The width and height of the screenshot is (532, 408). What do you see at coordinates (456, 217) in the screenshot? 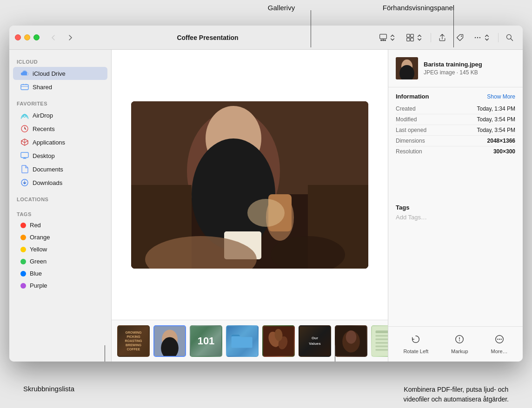
I see `add-tags-input: Add Tags…` at bounding box center [456, 217].